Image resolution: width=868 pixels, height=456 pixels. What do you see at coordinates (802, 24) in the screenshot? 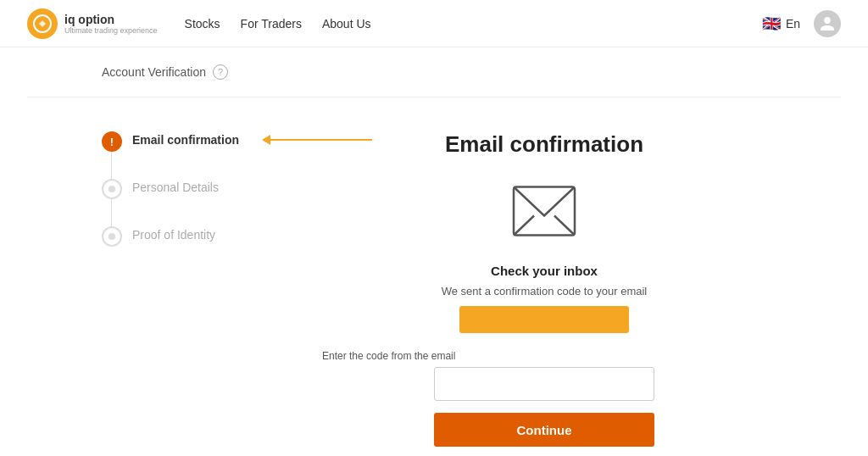
I see `header-right: 🇬🇧 En` at bounding box center [802, 24].